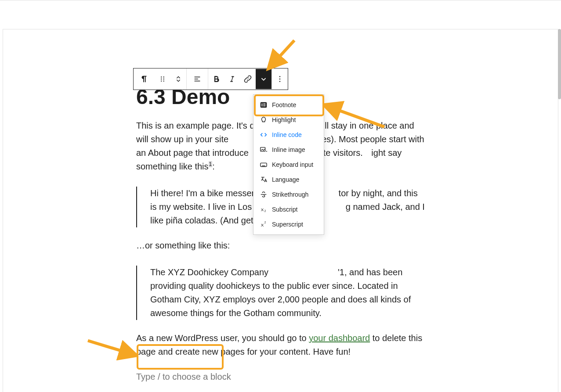  What do you see at coordinates (197, 79) in the screenshot?
I see `align-button` at bounding box center [197, 79].